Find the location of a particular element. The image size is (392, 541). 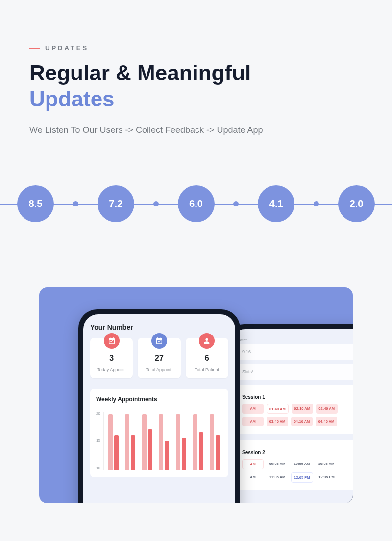

session-2-block: Session 2 AM09:35 AM10:05 AM10:35 AMAM11… is located at coordinates (295, 465).